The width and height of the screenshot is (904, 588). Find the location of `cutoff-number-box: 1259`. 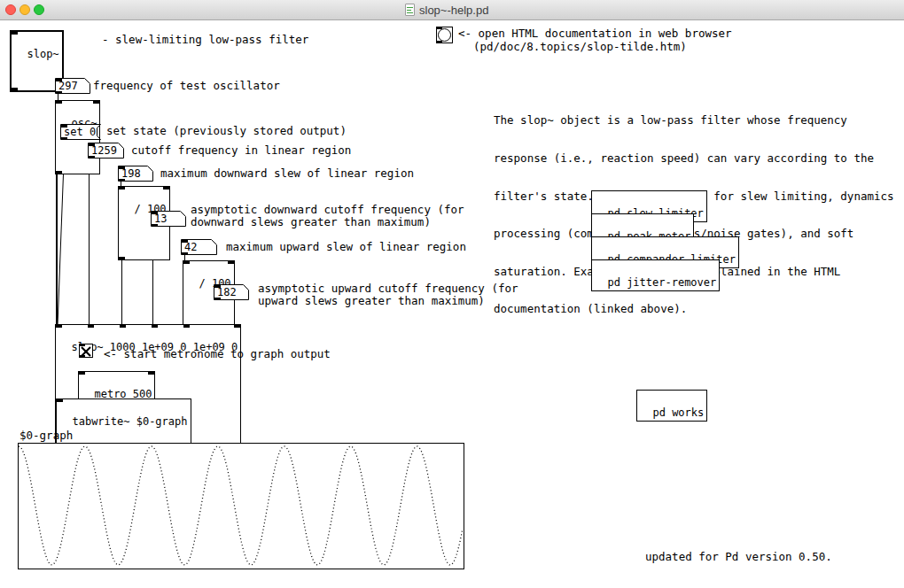

cutoff-number-box: 1259 is located at coordinates (106, 151).